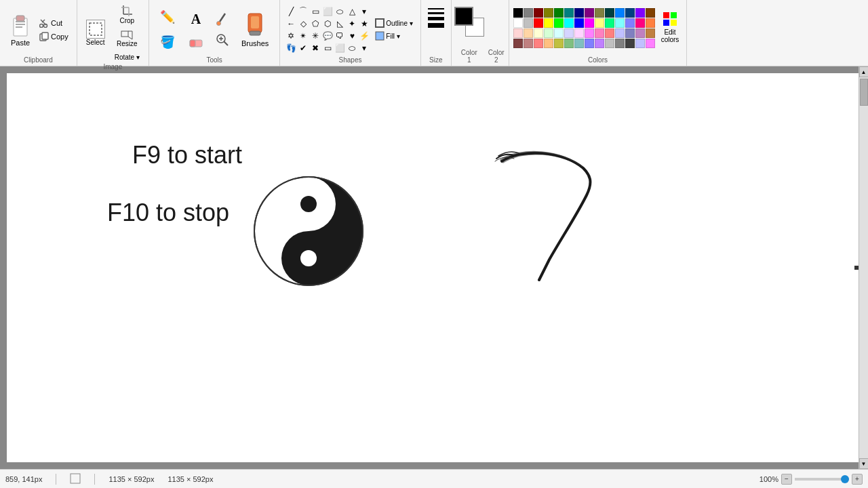  Describe the element at coordinates (364, 36) in the screenshot. I see `shape-lightning: ⚡` at that location.